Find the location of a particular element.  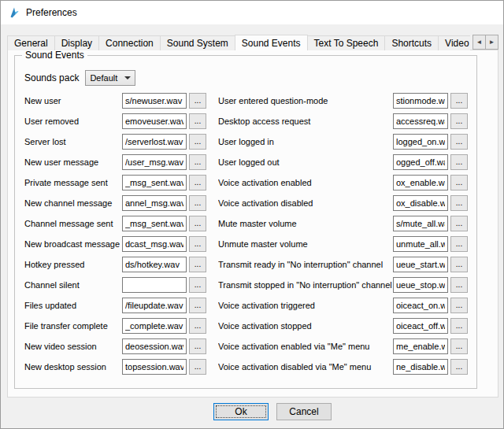

sound-event-label: Voice activation disabled via "Me" menu is located at coordinates (306, 367).